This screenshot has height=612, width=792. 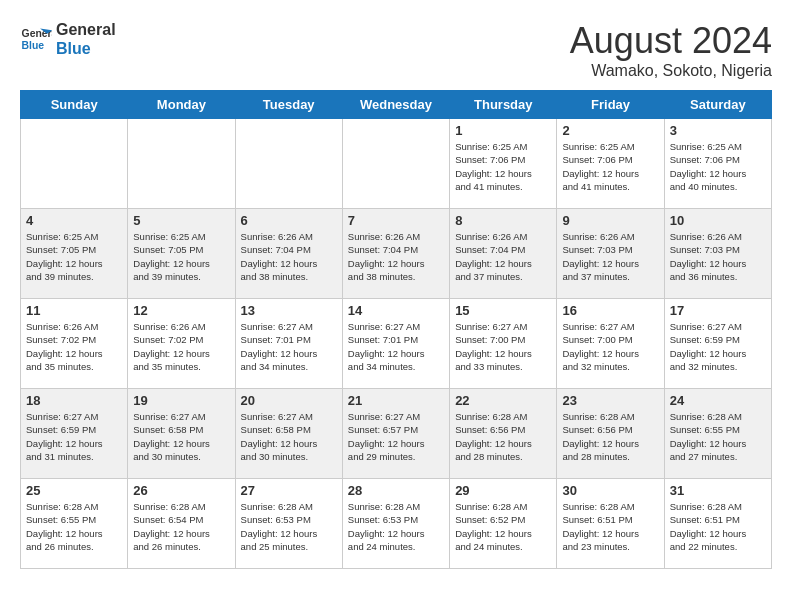 I want to click on day-info: Sunrise: 6:28 AM Sunset: 6:54 PM Dayligh…, so click(x=181, y=526).